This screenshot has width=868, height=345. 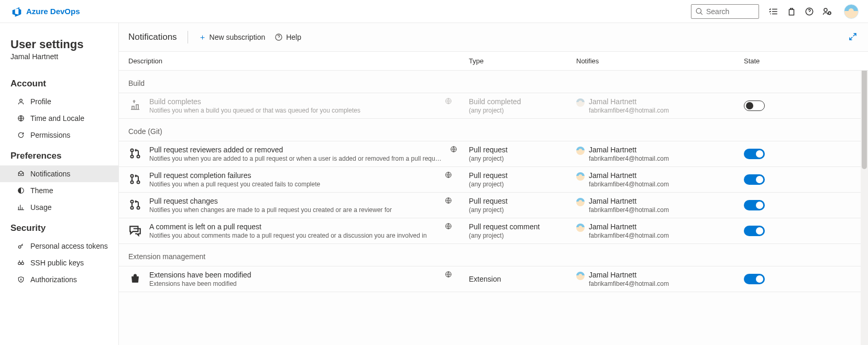 What do you see at coordinates (493, 130) in the screenshot?
I see `group-header: Code (Git)` at bounding box center [493, 130].